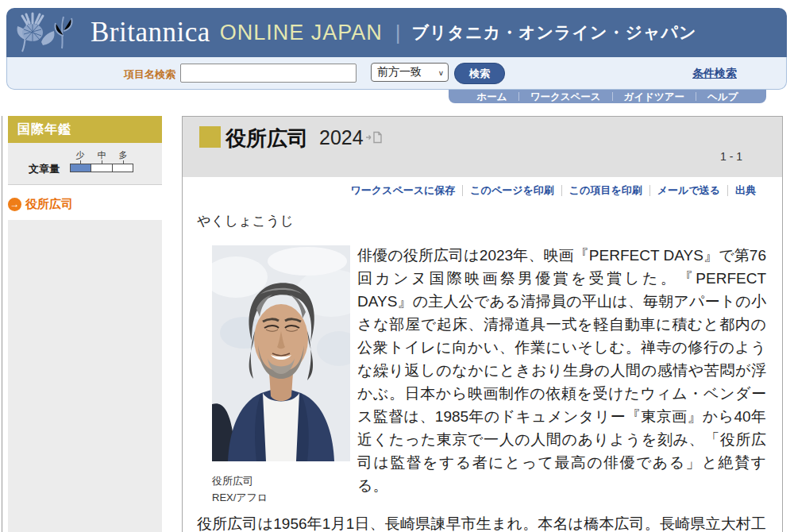 This screenshot has height=532, width=794. Describe the element at coordinates (715, 74) in the screenshot. I see `advanced-search-link: 条件検索` at that location.